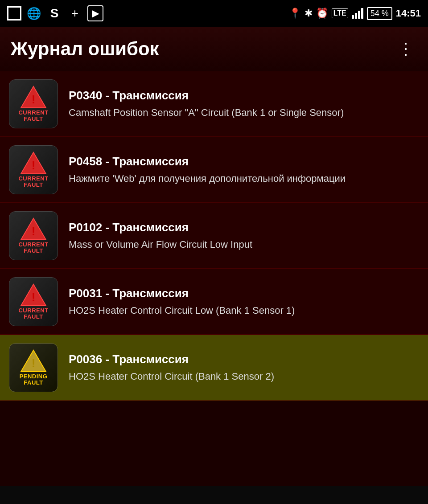 The width and height of the screenshot is (428, 504). I want to click on bottom-bar, so click(214, 495).